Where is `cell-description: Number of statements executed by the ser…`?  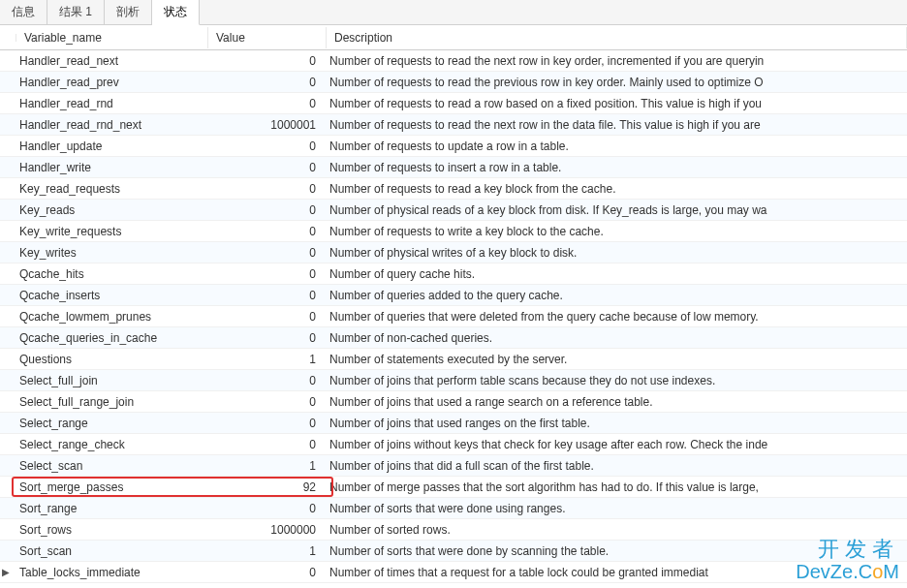 cell-description: Number of statements executed by the ser… is located at coordinates (614, 359).